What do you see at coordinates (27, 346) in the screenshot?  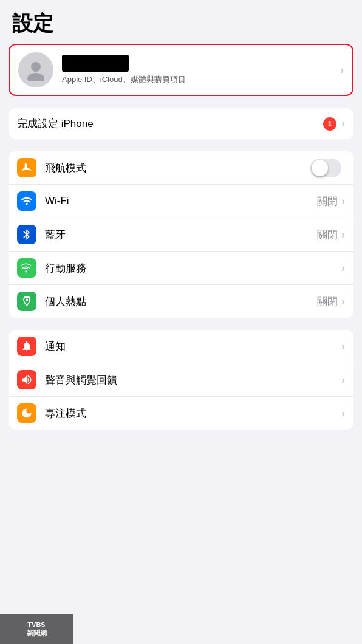 I see `bell-icon` at bounding box center [27, 346].